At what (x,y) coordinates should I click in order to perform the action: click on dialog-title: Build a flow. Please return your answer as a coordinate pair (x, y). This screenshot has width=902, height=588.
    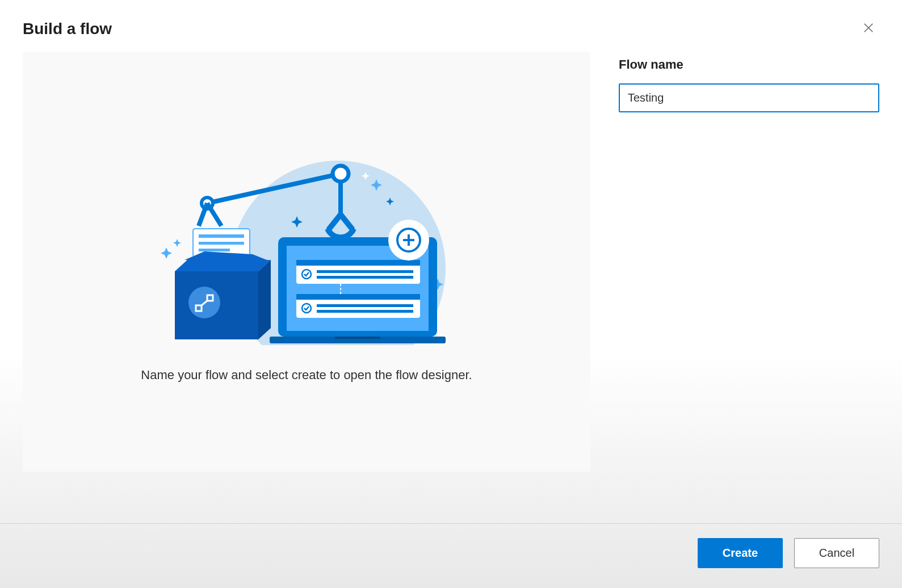
    Looking at the image, I should click on (67, 29).